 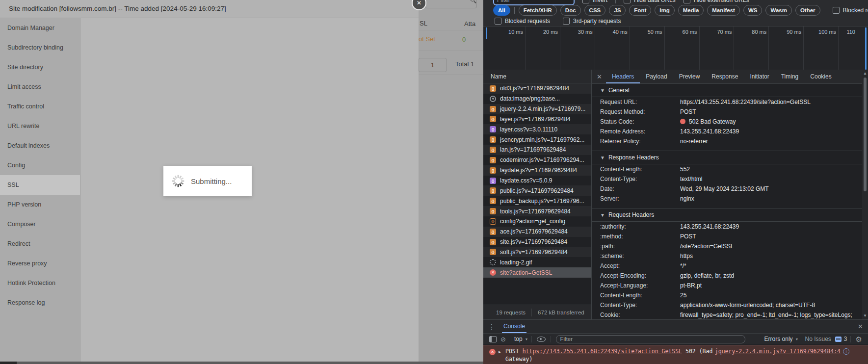 I want to click on header-name: :authority:, so click(x=636, y=227).